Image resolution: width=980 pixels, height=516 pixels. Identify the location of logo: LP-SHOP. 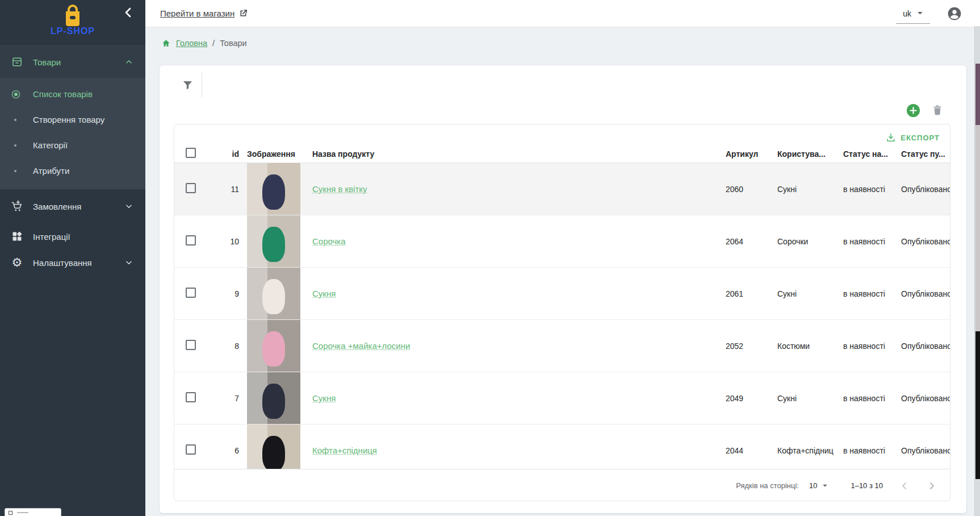
(73, 23).